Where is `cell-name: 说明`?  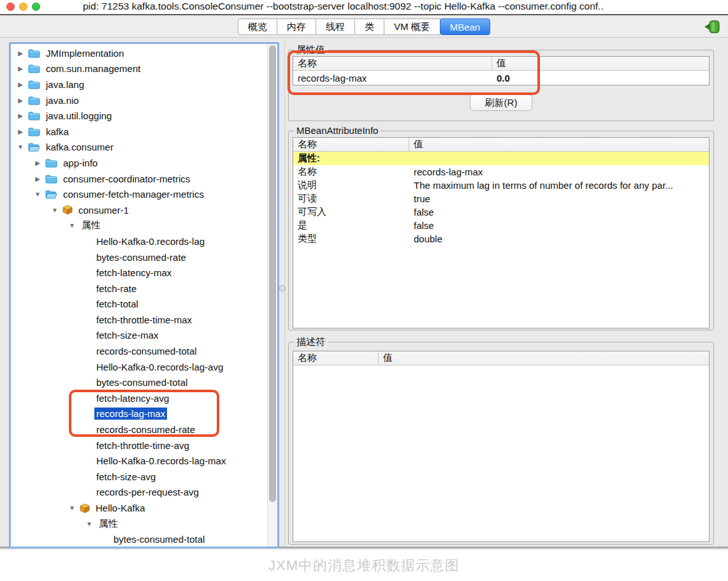 cell-name: 说明 is located at coordinates (351, 185).